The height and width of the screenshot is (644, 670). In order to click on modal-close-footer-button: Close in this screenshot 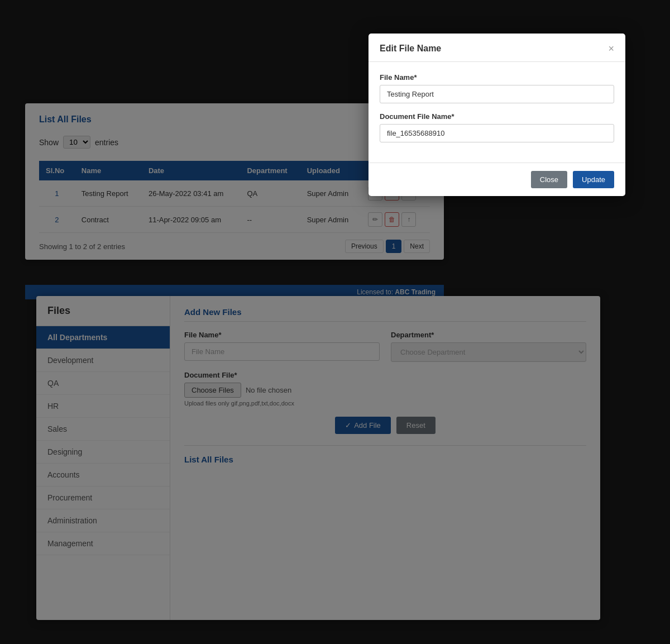, I will do `click(549, 180)`.